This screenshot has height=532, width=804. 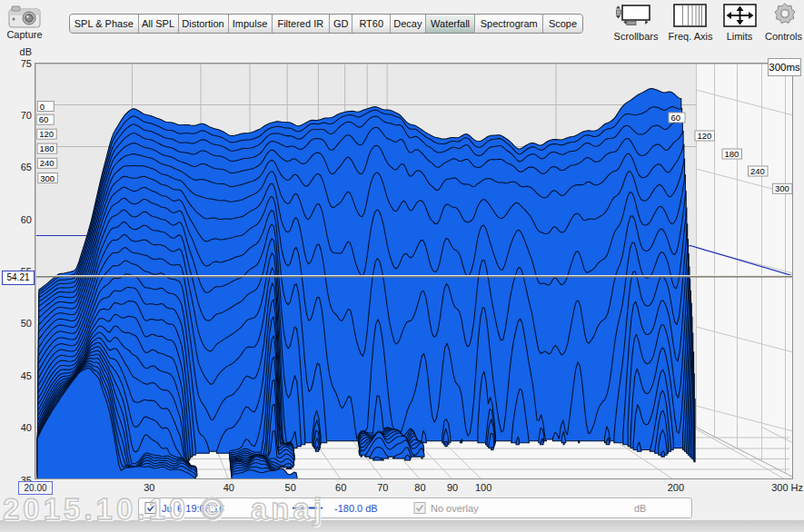 I want to click on svg-text: dB, so click(x=640, y=508).